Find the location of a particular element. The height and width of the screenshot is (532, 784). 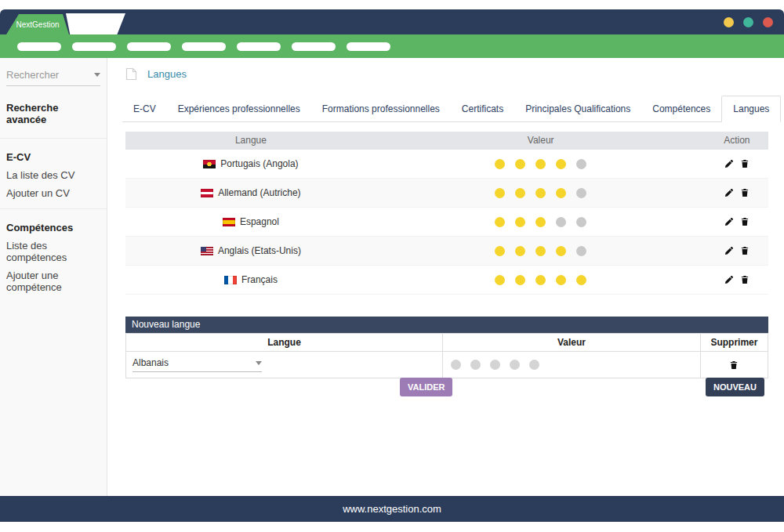

tab-langues: Langues is located at coordinates (751, 109).